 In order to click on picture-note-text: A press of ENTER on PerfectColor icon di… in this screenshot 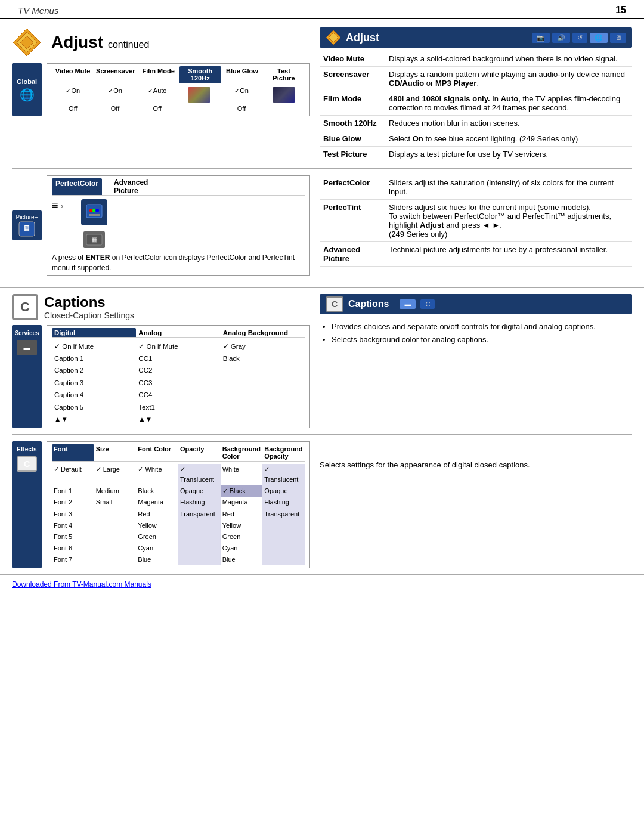, I will do `click(178, 263)`.